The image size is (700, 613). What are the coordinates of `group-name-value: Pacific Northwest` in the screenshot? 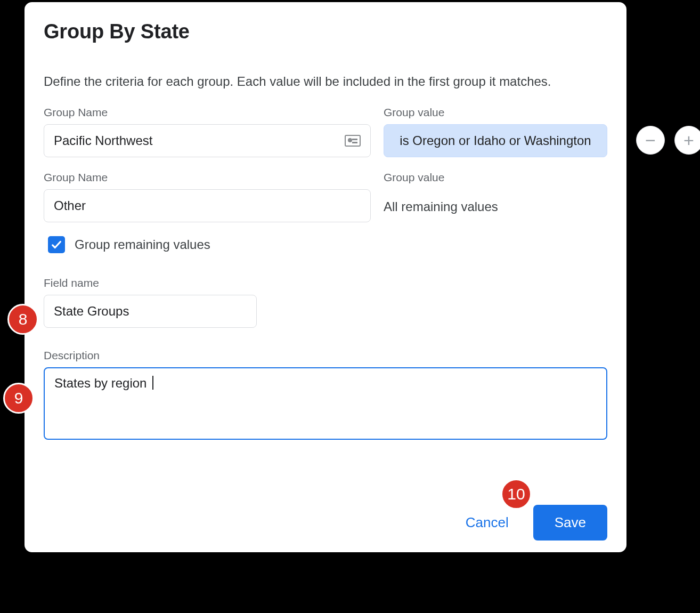 It's located at (103, 141).